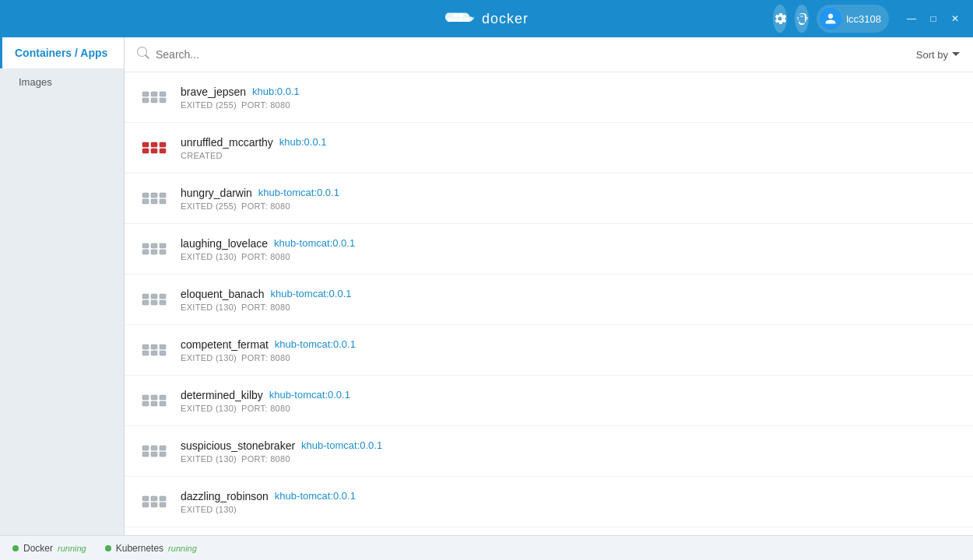 This screenshot has height=560, width=973. I want to click on sort-by-label: Sort by, so click(933, 54).